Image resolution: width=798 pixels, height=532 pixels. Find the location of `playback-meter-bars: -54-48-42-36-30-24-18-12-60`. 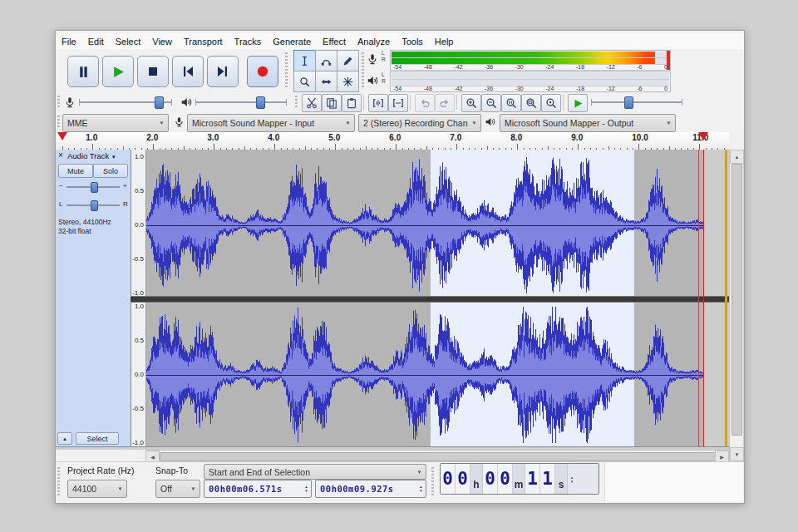

playback-meter-bars: -54-48-42-36-30-24-18-12-60 is located at coordinates (530, 81).